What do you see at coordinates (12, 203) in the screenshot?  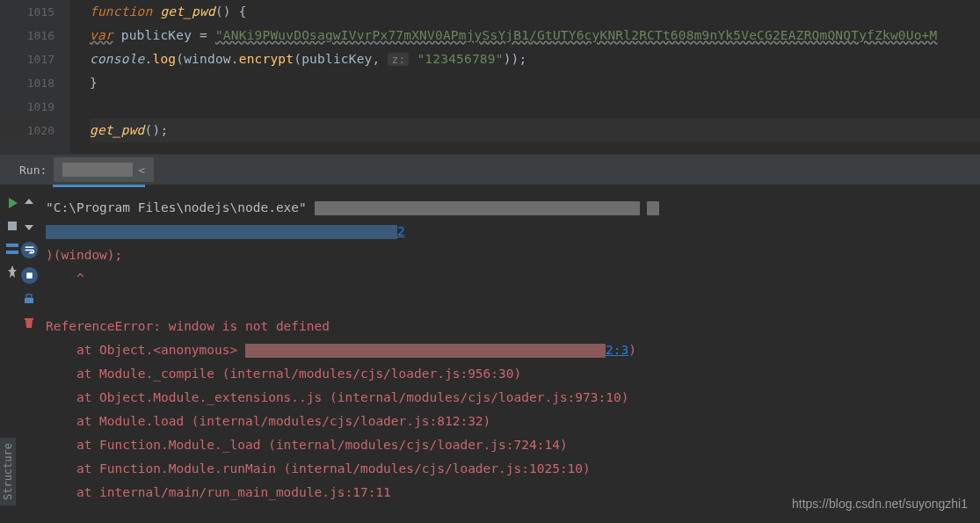 I see `rerun-icon` at bounding box center [12, 203].